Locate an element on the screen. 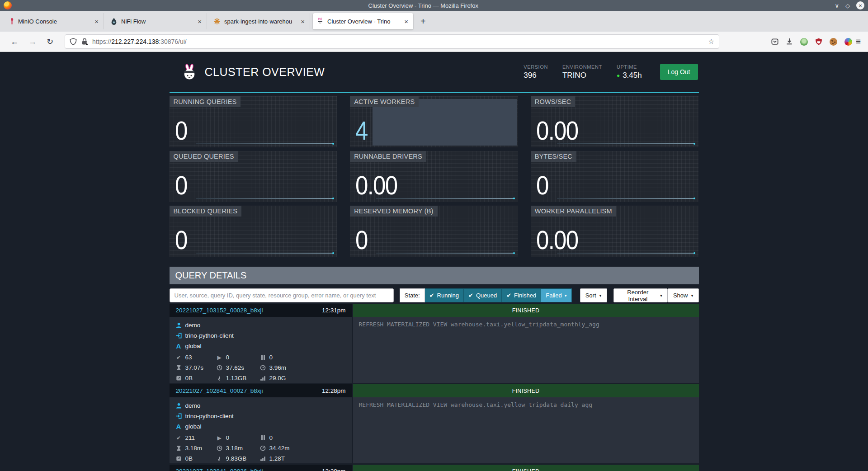  tracking-shield-icon is located at coordinates (73, 42).